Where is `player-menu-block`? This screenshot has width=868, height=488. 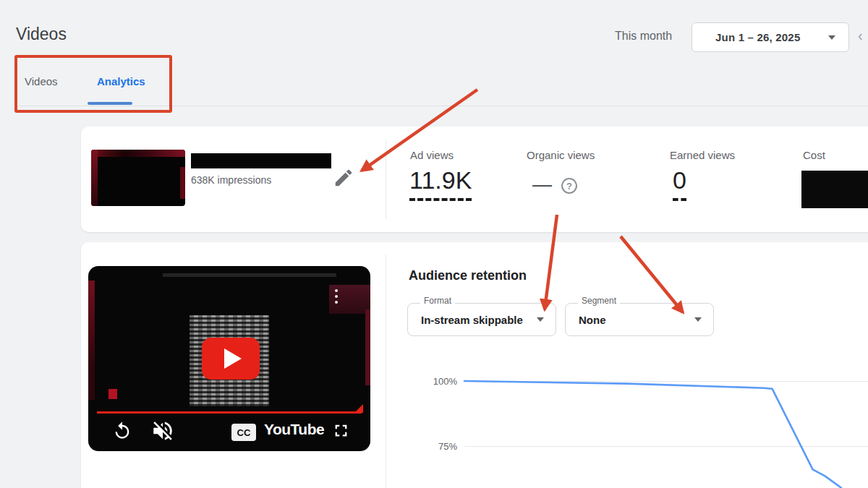
player-menu-block is located at coordinates (350, 299).